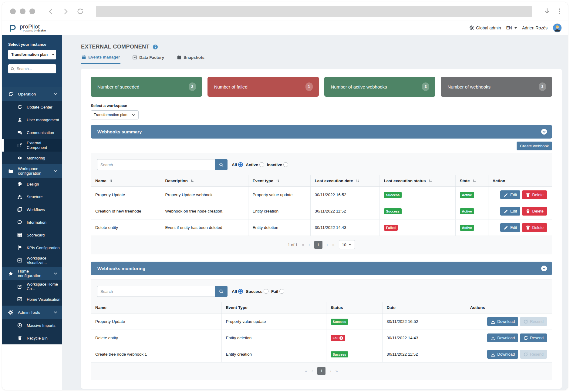  Describe the element at coordinates (27, 28) in the screenshot. I see `brand-logo: proPilot — Powered by dFakto` at that location.